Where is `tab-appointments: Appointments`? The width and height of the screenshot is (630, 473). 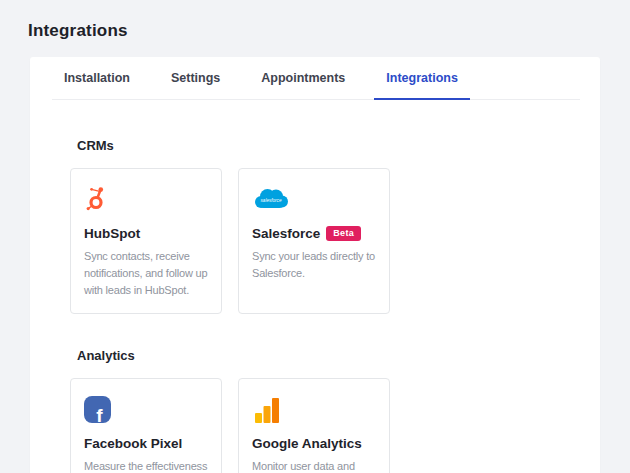
tab-appointments: Appointments is located at coordinates (303, 78).